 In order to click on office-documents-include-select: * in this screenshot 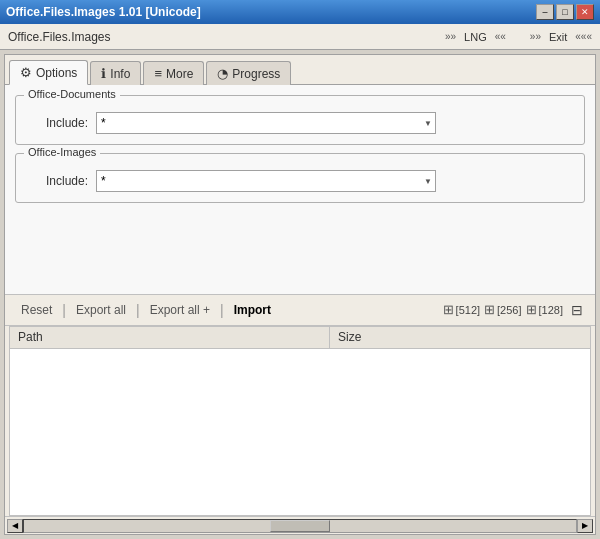, I will do `click(266, 123)`.